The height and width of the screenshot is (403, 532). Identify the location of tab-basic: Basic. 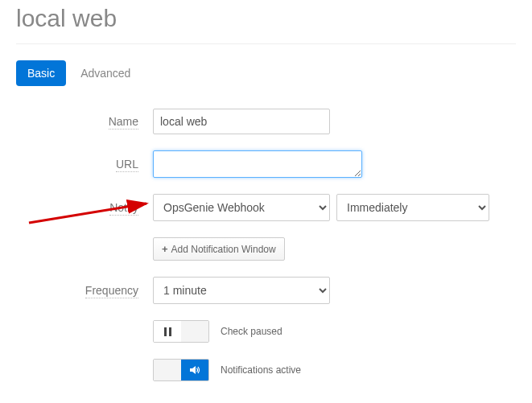
(41, 73).